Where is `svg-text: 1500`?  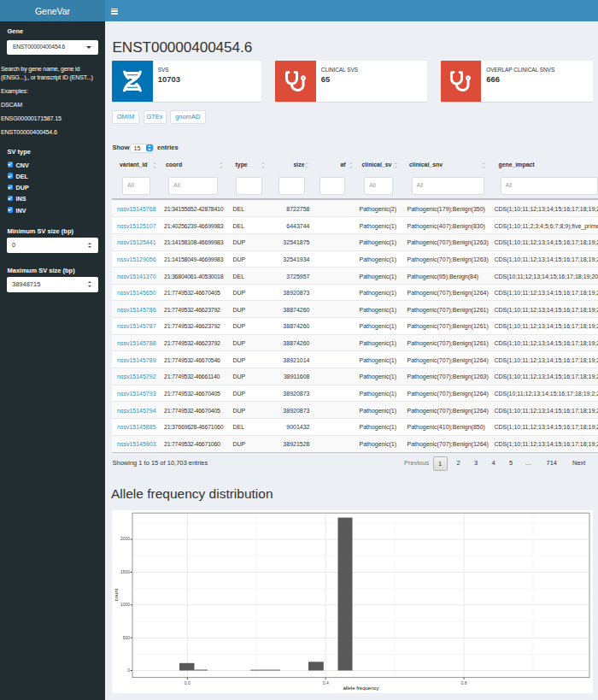 svg-text: 1500 is located at coordinates (125, 572).